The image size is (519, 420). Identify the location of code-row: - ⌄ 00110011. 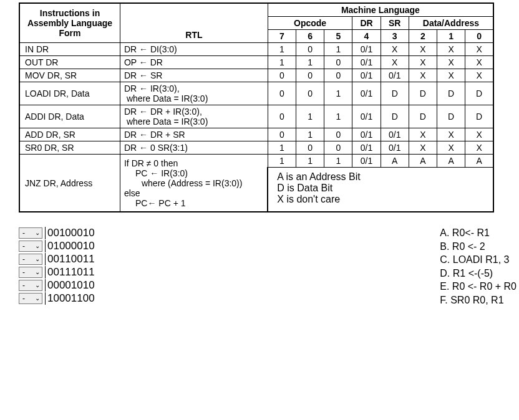
(57, 259).